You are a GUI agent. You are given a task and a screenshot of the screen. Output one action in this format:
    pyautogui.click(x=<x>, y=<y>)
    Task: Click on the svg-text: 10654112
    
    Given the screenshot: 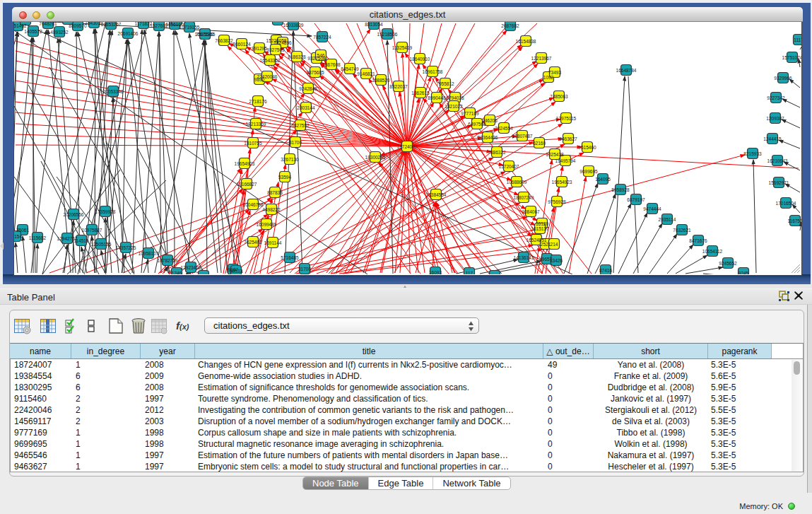 What is the action you would take?
    pyautogui.click(x=712, y=252)
    